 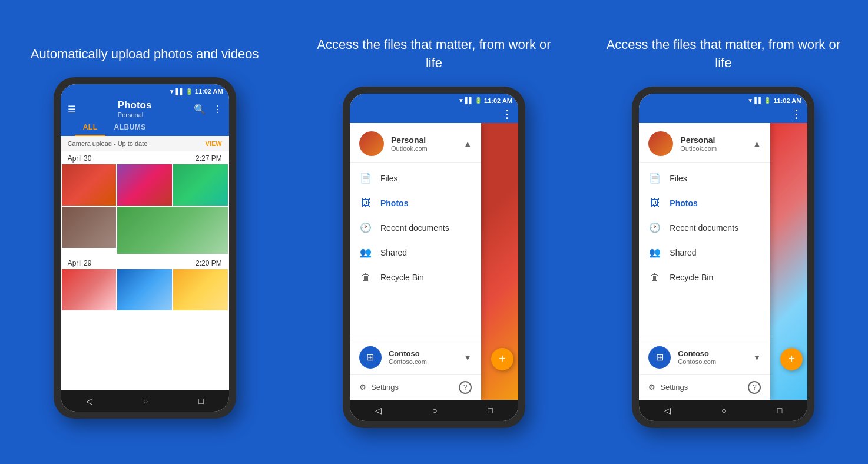 What do you see at coordinates (711, 357) in the screenshot?
I see `account-info-contoso-3: Contoso Contoso.com` at bounding box center [711, 357].